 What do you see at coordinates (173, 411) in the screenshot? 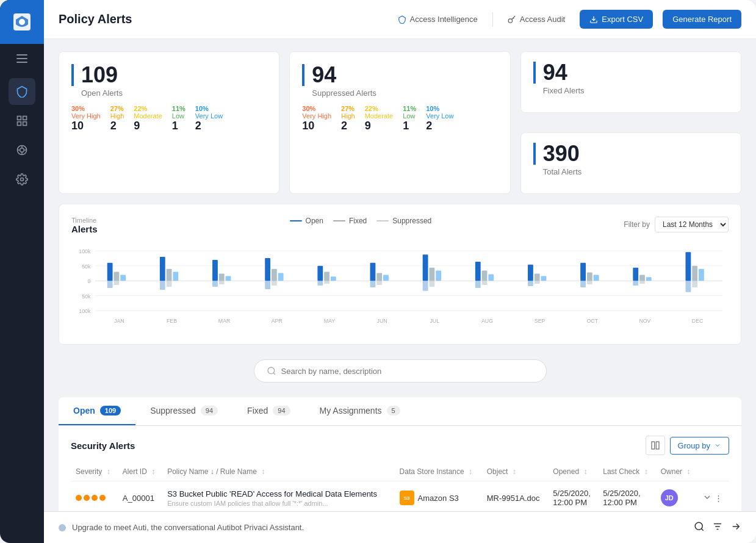
I see `tab-suppressed-label: Suppressed` at bounding box center [173, 411].